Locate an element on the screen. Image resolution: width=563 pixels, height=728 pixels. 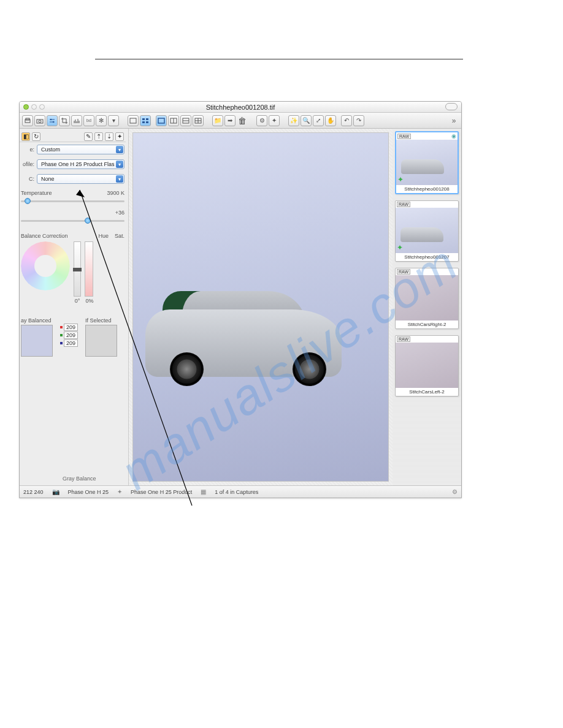
process-icon: ⚙ is located at coordinates (262, 121).